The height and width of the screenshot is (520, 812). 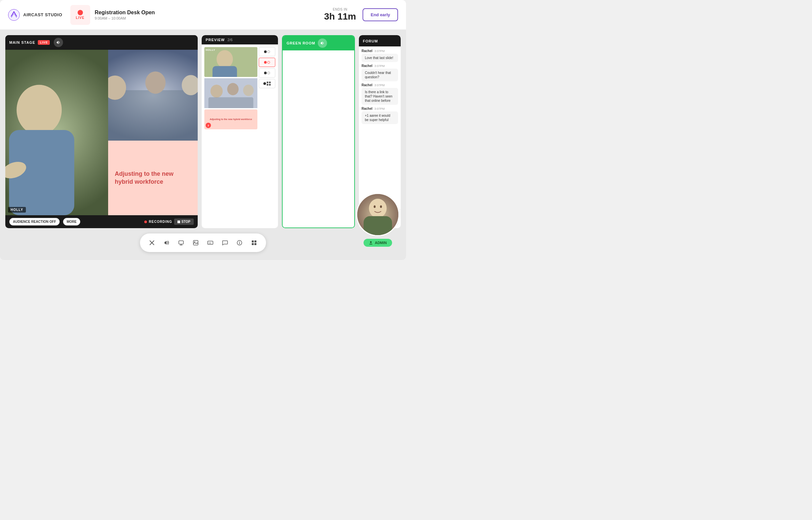 I want to click on slide-text: Adjusting to the new hybrid workforce, so click(x=153, y=178).